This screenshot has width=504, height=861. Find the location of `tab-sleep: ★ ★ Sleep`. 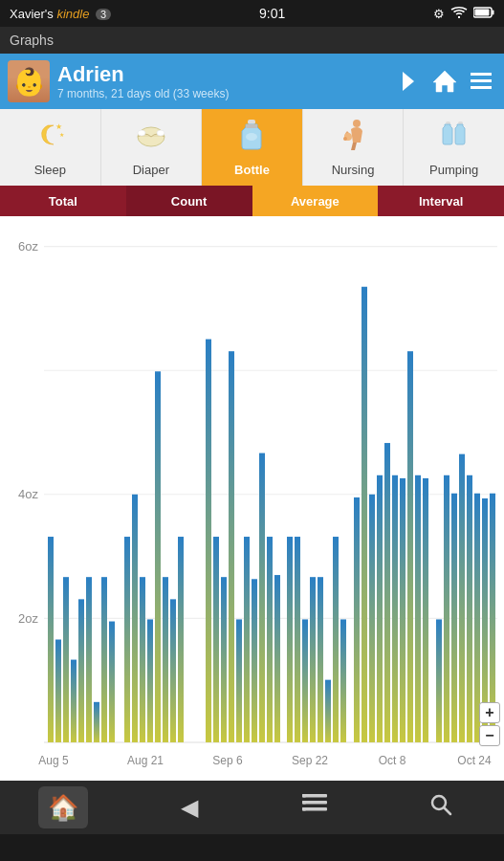

tab-sleep: ★ ★ Sleep is located at coordinates (51, 147).